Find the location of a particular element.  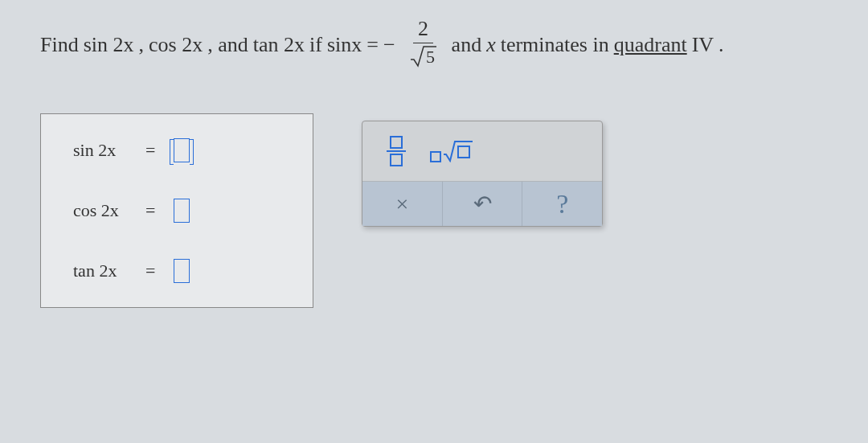

svg-text: 5 is located at coordinates (431, 56).